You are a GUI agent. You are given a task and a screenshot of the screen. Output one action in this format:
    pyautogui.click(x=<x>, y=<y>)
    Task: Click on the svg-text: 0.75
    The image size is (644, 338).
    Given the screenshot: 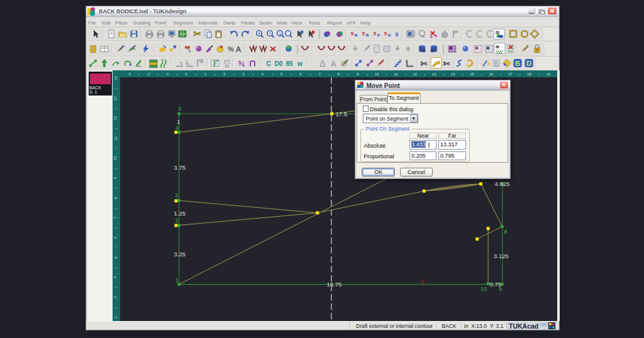 What is the action you would take?
    pyautogui.click(x=496, y=284)
    